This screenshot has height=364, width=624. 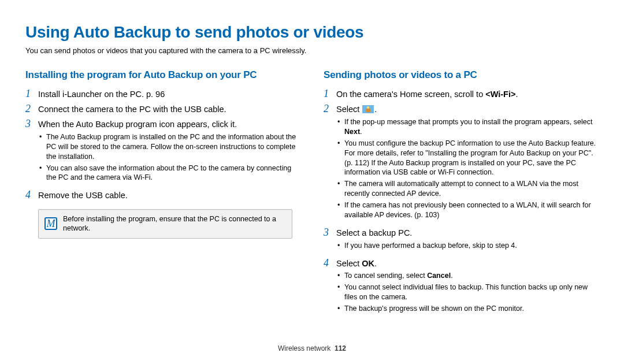 What do you see at coordinates (467, 158) in the screenshot?
I see `sub-bullet: You must configure the backup PC informa…` at bounding box center [467, 158].